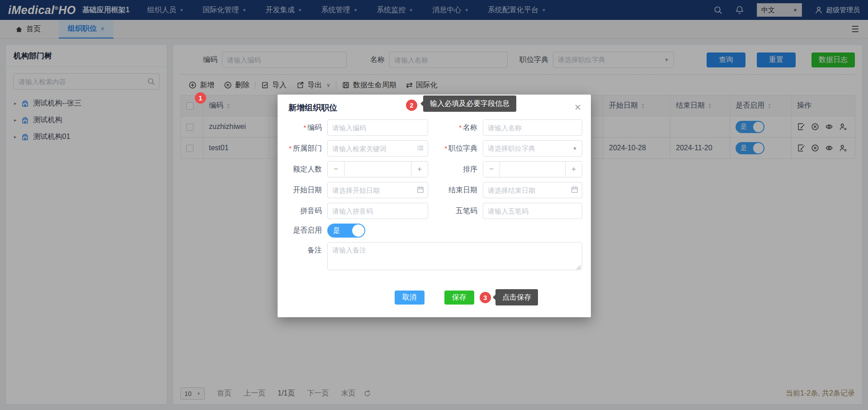 The image size is (868, 410). I want to click on modal-form: *编码 *名称 *所属部门 *职位字典 请选择职位字典, so click(434, 193).